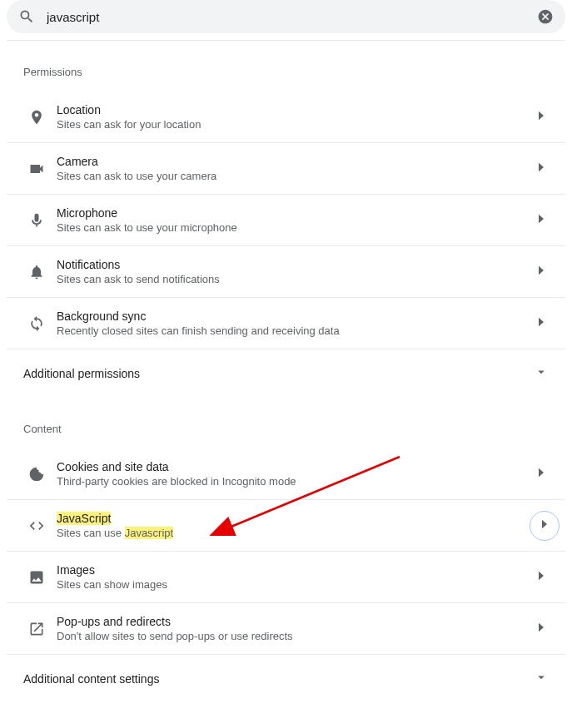  I want to click on row-sub: Sites can use Javascript, so click(303, 532).